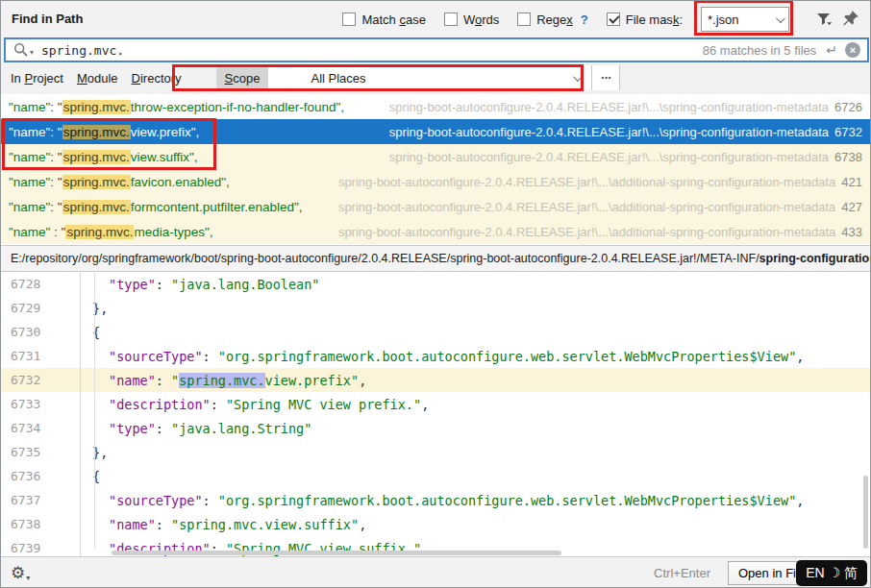  I want to click on editor-vertical-scrollbar, so click(865, 512).